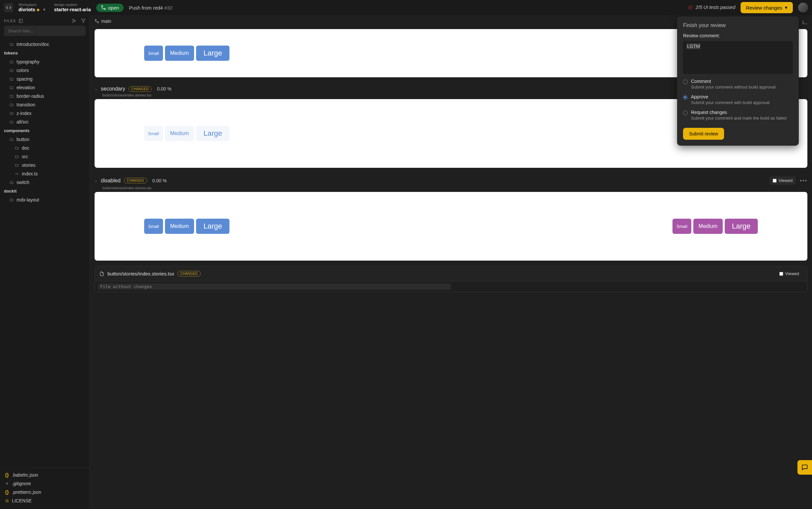 The height and width of the screenshot is (509, 812). What do you see at coordinates (803, 7) in the screenshot?
I see `user-avatar` at bounding box center [803, 7].